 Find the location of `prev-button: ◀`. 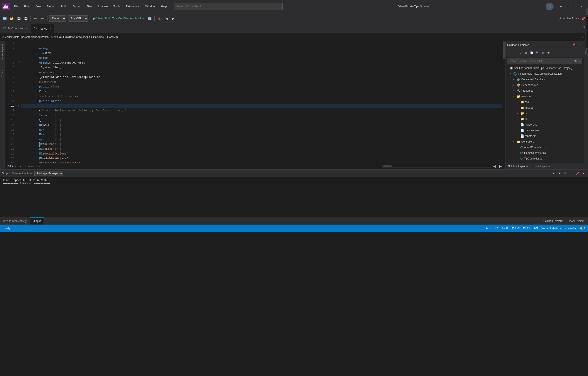

prev-button: ◀ is located at coordinates (167, 19).